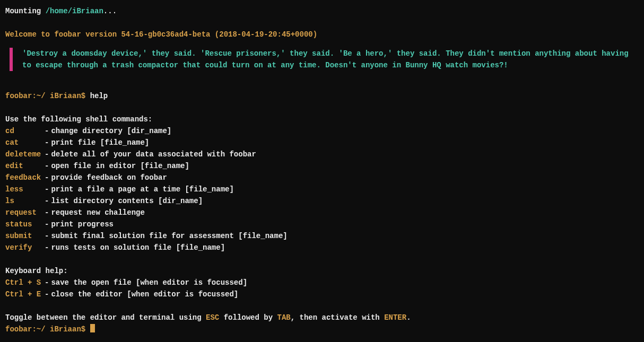 Image resolution: width=644 pixels, height=342 pixels. I want to click on cmd-desc: runs tests on solution file [file_name], so click(138, 248).